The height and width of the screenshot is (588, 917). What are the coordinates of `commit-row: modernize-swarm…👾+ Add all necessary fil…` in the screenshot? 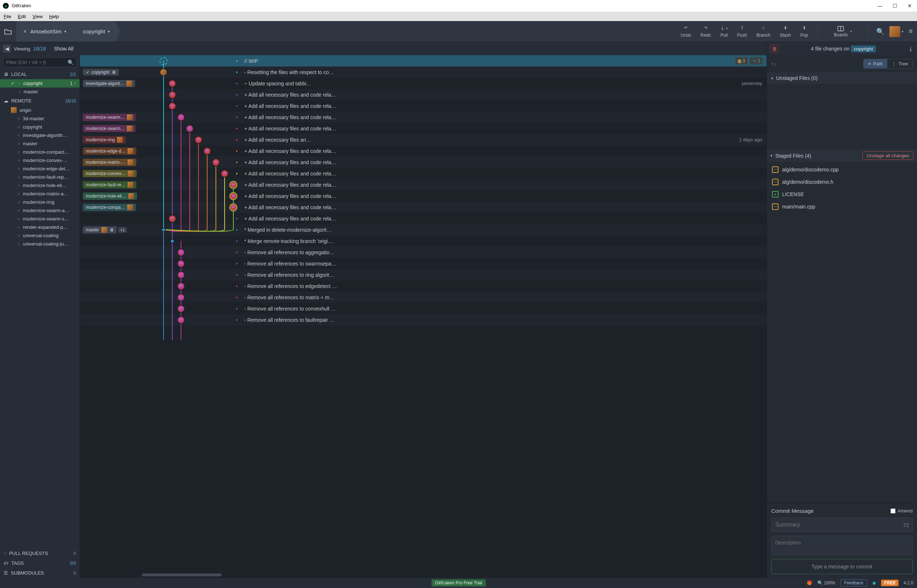 It's located at (423, 128).